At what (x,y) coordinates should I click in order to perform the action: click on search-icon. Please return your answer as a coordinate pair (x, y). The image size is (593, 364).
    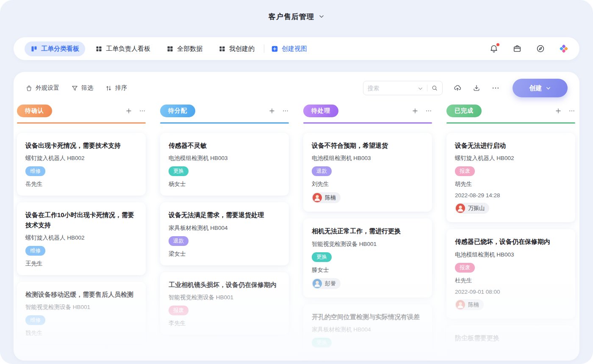
    Looking at the image, I should click on (435, 88).